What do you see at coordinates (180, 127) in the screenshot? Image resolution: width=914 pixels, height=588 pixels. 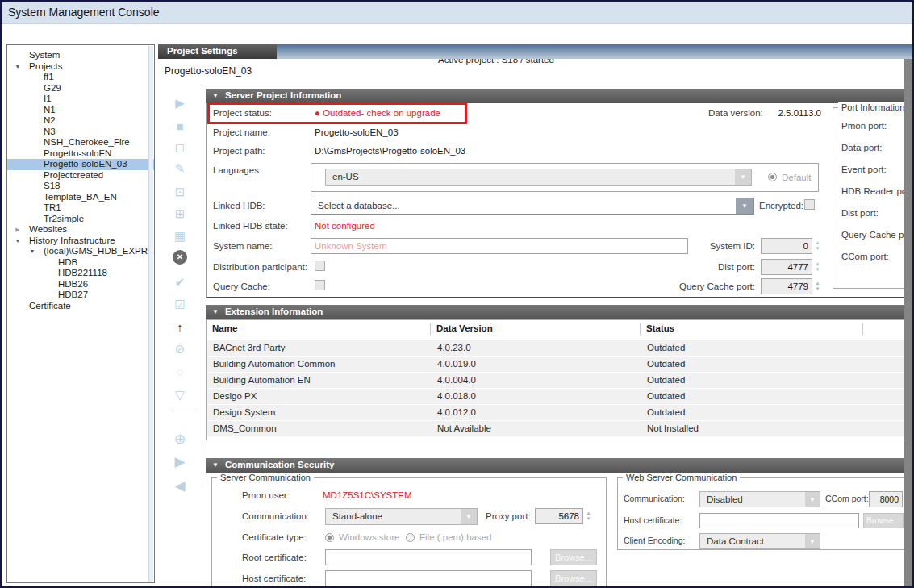 I see `stop-project-icon: ■` at bounding box center [180, 127].